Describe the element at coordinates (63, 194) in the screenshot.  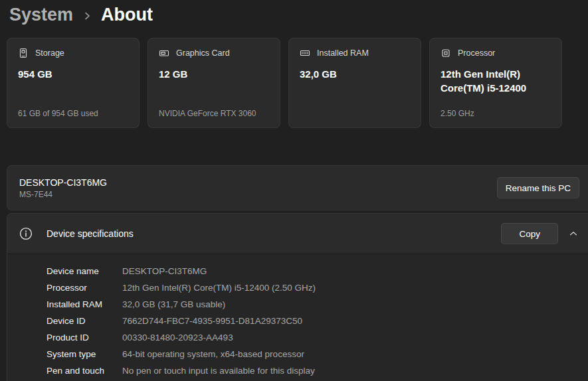
I see `device-model: MS-7E44` at that location.